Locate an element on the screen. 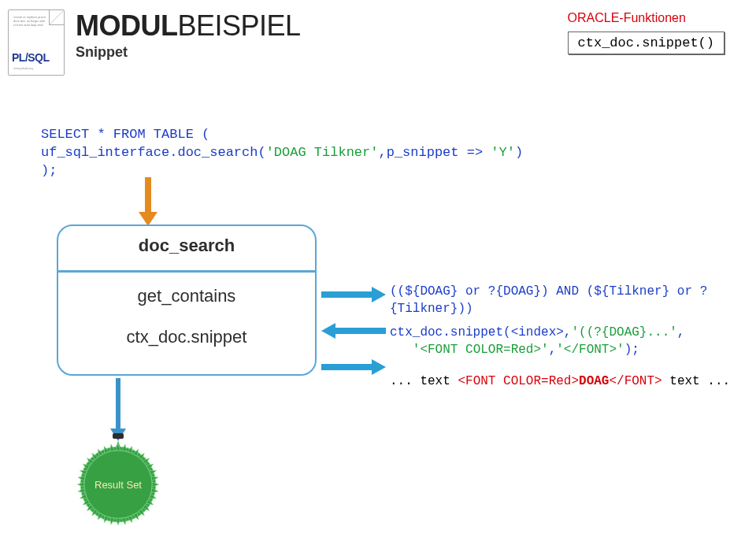 Image resolution: width=756 pixels, height=538 pixels. output-snippet-call: ctx_doc.snippet(<index>,'((?{DOAG}...', … is located at coordinates (563, 342).